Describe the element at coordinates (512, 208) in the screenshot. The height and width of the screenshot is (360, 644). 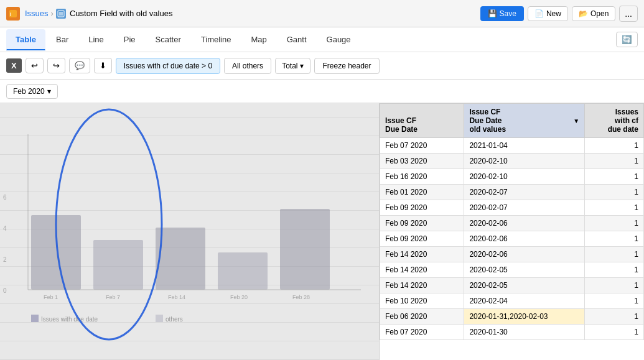
I see `table-row: Feb 09 20202020-02-071` at that location.